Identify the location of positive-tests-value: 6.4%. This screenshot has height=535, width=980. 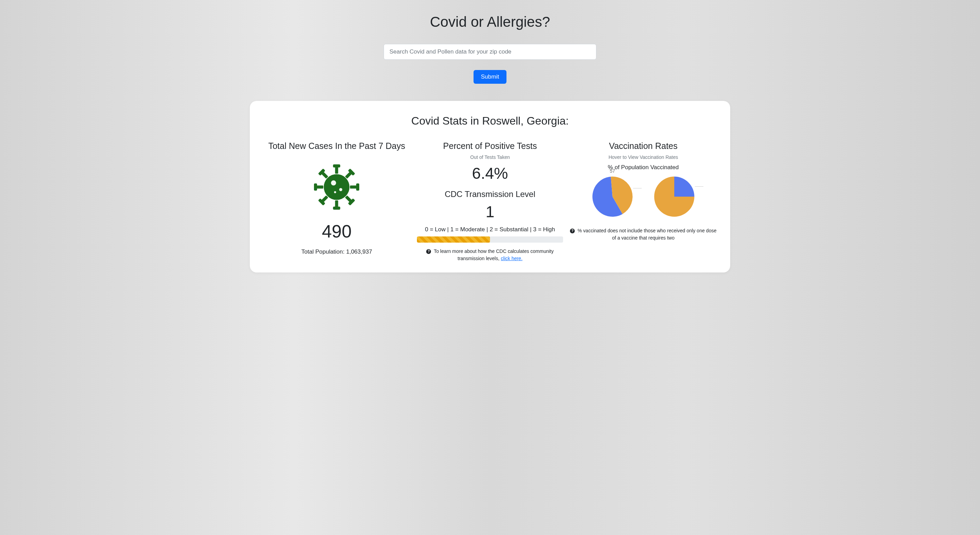
(490, 174).